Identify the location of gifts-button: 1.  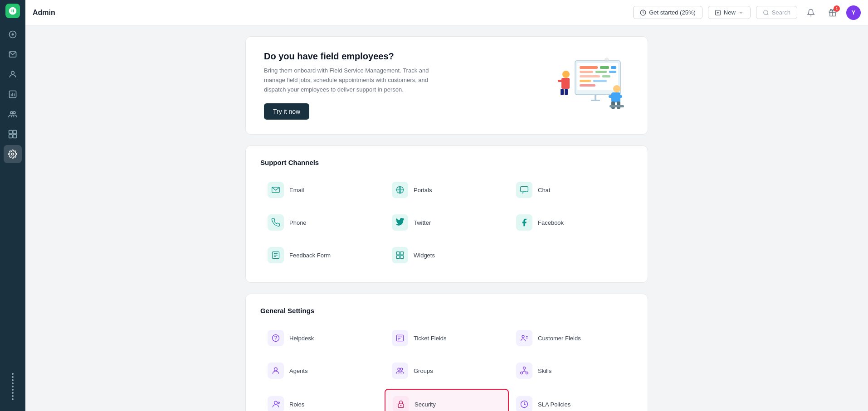
(833, 13).